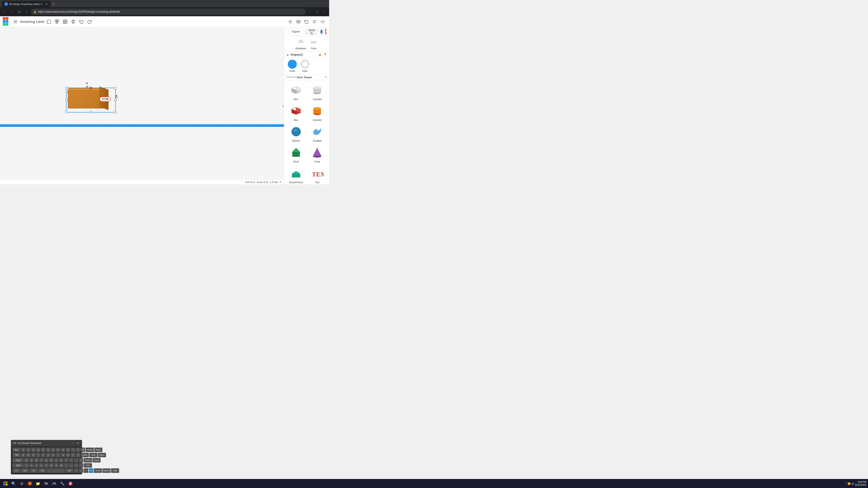 The width and height of the screenshot is (868, 488). Describe the element at coordinates (317, 182) in the screenshot. I see `text-label: Text` at that location.